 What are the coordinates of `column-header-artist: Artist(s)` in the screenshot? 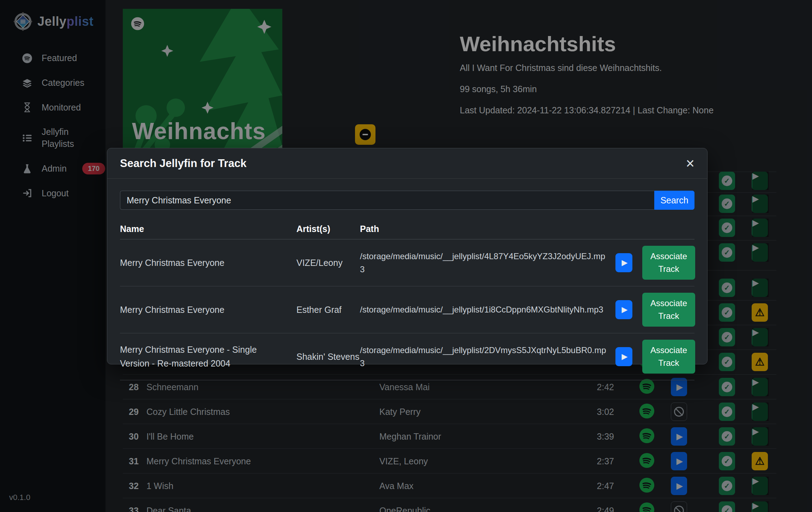 It's located at (328, 229).